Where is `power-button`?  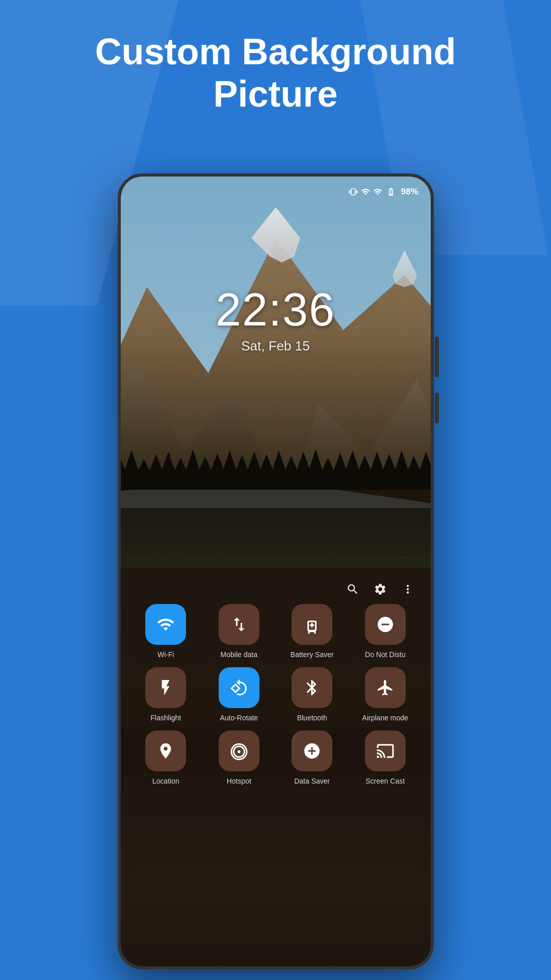 power-button is located at coordinates (437, 357).